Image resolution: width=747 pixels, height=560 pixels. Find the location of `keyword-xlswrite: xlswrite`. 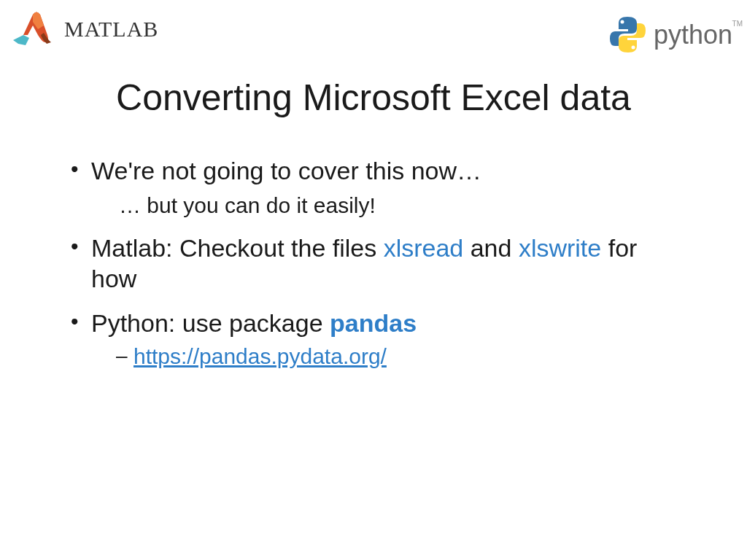

keyword-xlswrite: xlswrite is located at coordinates (560, 248).